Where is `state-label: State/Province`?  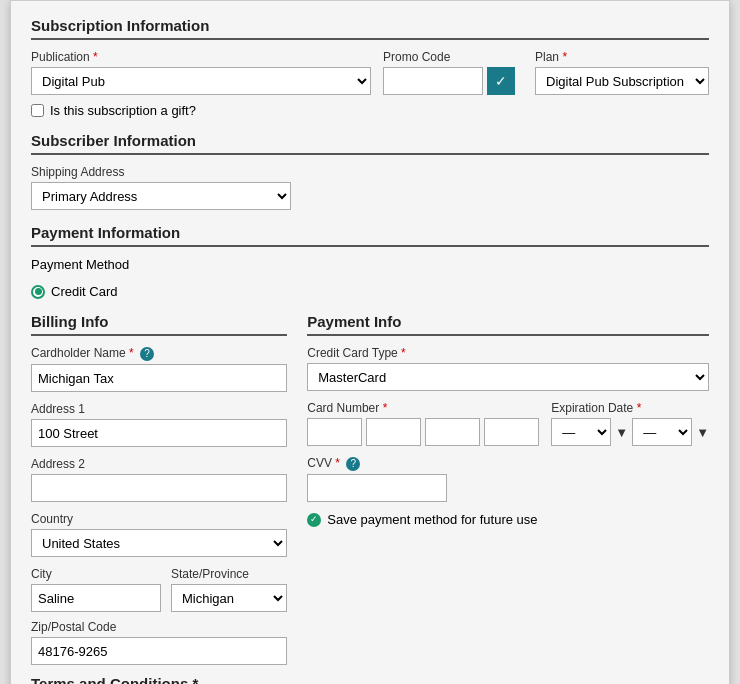 state-label: State/Province is located at coordinates (229, 574).